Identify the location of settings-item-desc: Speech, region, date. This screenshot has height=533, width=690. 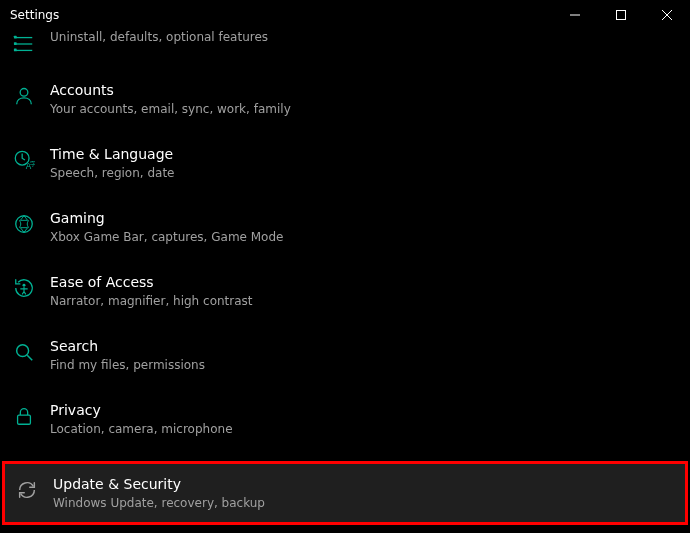
(112, 173).